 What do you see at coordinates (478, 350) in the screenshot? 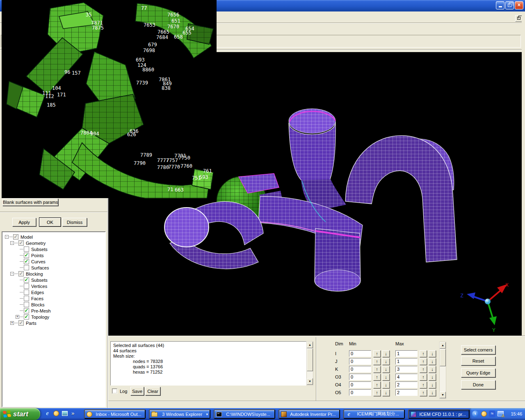
I see `select-corners-button: Select corners` at bounding box center [478, 350].